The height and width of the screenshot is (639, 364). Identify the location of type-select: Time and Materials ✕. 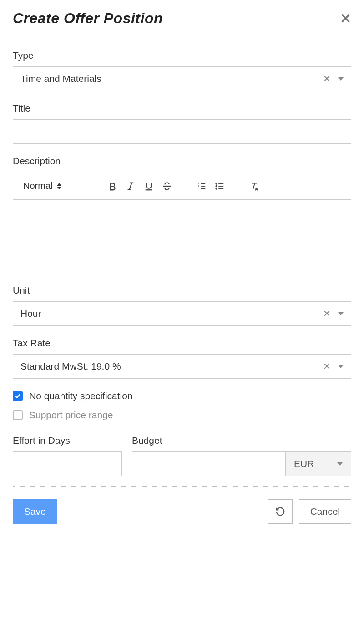
(182, 79).